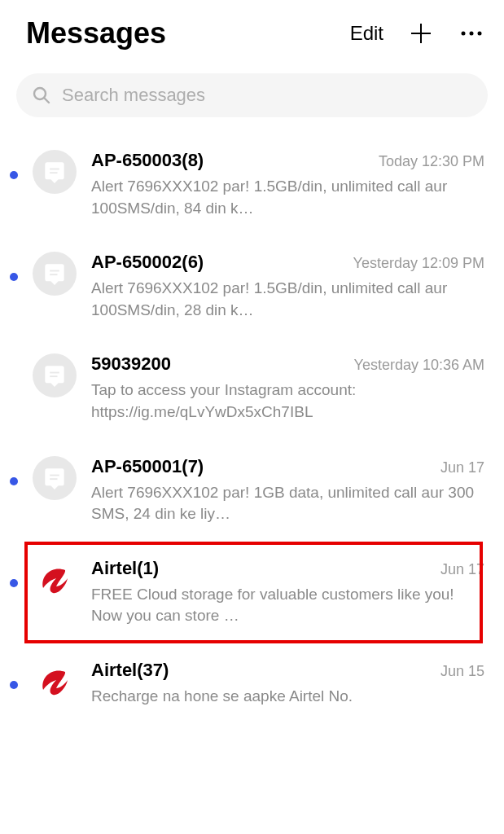  Describe the element at coordinates (419, 264) in the screenshot. I see `conversation-time: Yesterday 12:09 PM` at that location.